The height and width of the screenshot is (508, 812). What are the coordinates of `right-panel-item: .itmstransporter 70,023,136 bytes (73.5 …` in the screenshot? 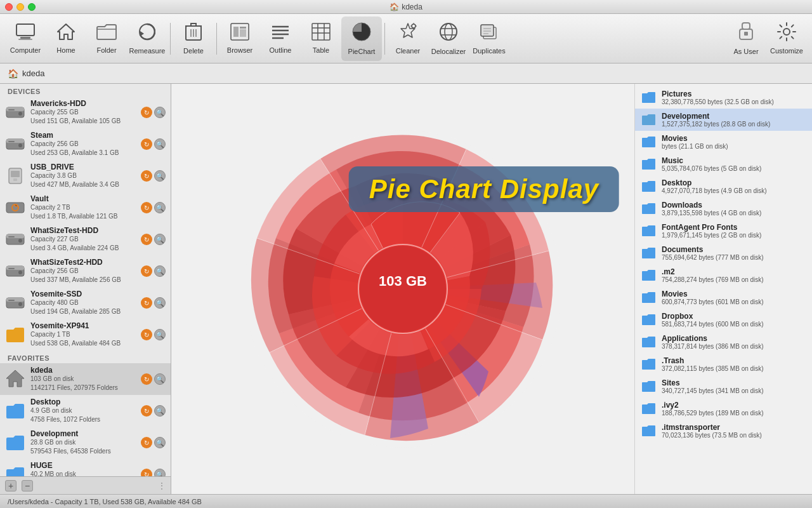 It's located at (723, 431).